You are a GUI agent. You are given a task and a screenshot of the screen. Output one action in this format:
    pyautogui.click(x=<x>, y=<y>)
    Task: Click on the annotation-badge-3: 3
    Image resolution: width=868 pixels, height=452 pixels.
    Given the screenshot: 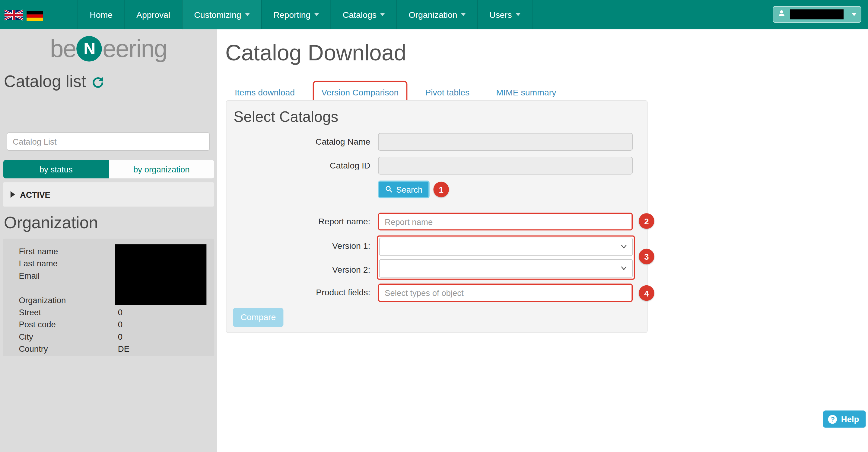 What is the action you would take?
    pyautogui.click(x=646, y=256)
    